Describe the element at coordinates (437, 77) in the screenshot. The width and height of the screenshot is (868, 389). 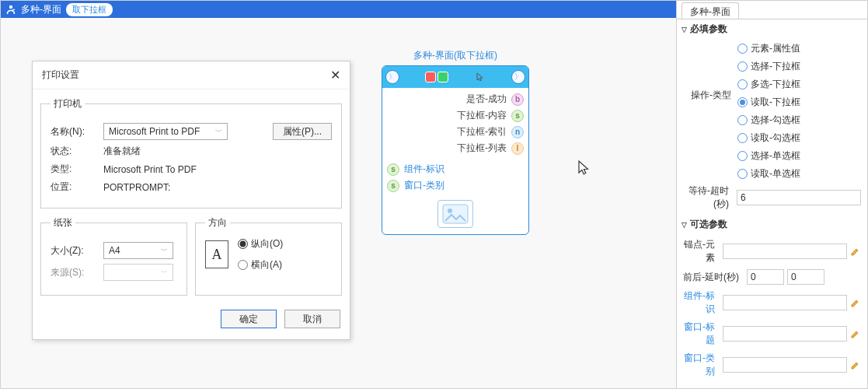
I see `node-type-icon` at that location.